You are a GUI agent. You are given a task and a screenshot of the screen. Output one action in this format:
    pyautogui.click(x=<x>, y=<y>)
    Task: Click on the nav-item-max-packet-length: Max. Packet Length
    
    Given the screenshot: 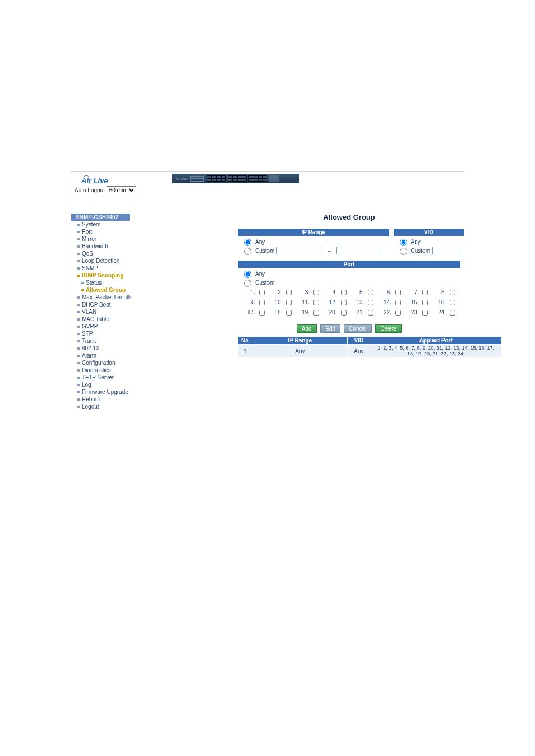 What is the action you would take?
    pyautogui.click(x=100, y=297)
    